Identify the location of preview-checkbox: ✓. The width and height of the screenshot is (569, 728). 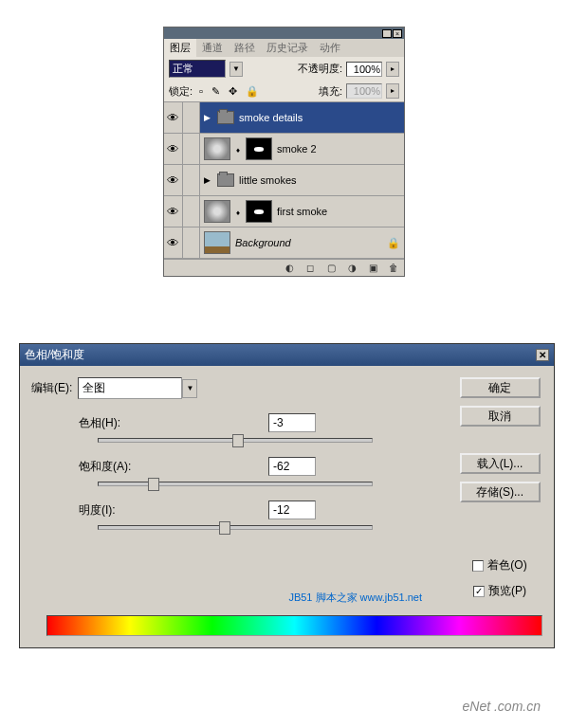
(479, 592).